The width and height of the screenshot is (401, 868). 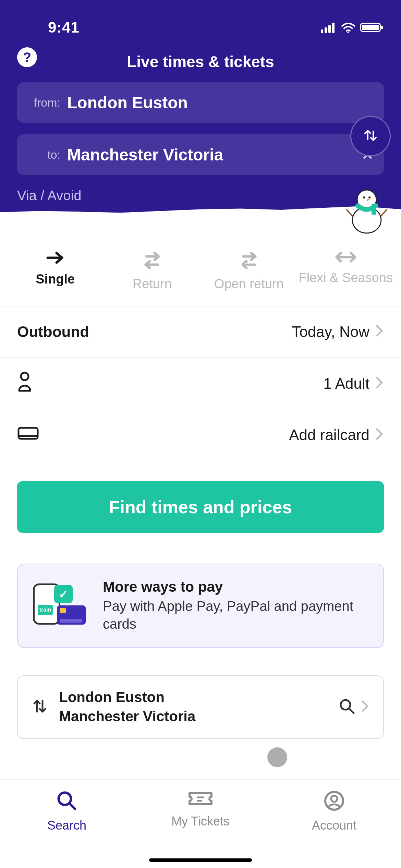 I want to click on tab-tickets-label: My Tickets, so click(x=200, y=821).